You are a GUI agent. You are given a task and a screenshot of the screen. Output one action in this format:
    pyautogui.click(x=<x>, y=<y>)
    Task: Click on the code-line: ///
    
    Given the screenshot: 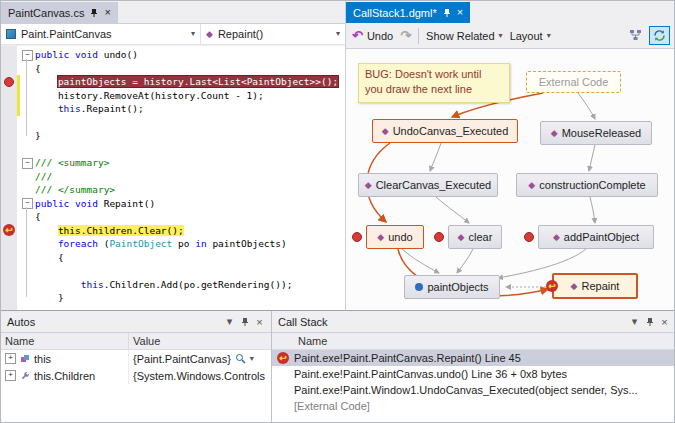 What is the action you would take?
    pyautogui.click(x=190, y=177)
    